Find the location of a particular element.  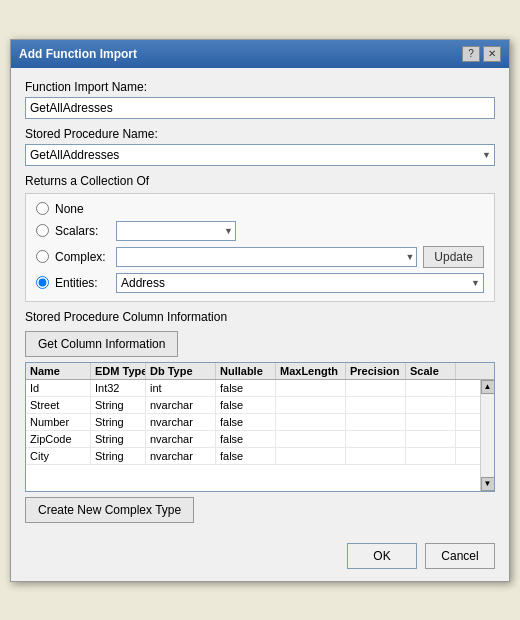

returns-label: Returns a Collection Of is located at coordinates (260, 181).